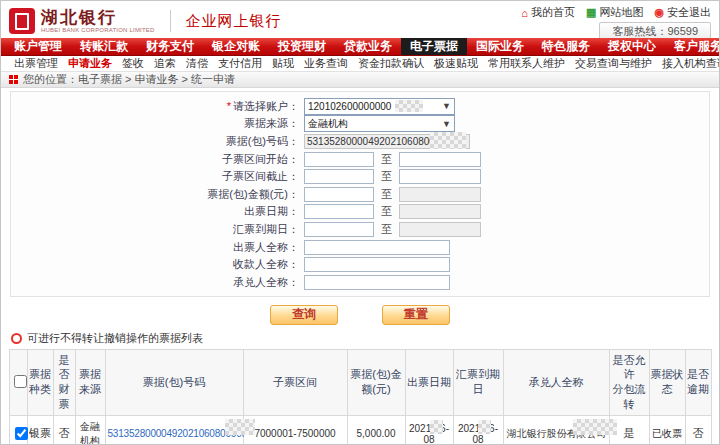  I want to click on top-links: ⌂我的首页 ▦网站地图 ◉安全退出, so click(616, 12).